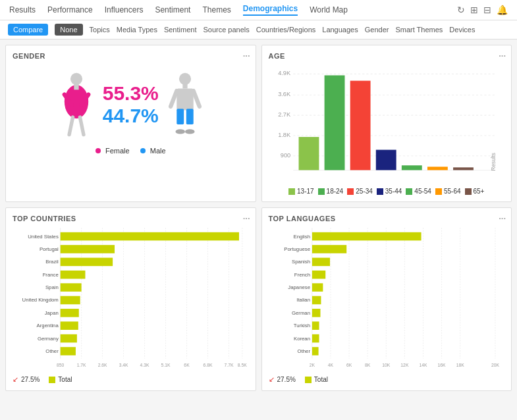 The image size is (517, 420). I want to click on age-menu: ···, so click(502, 55).